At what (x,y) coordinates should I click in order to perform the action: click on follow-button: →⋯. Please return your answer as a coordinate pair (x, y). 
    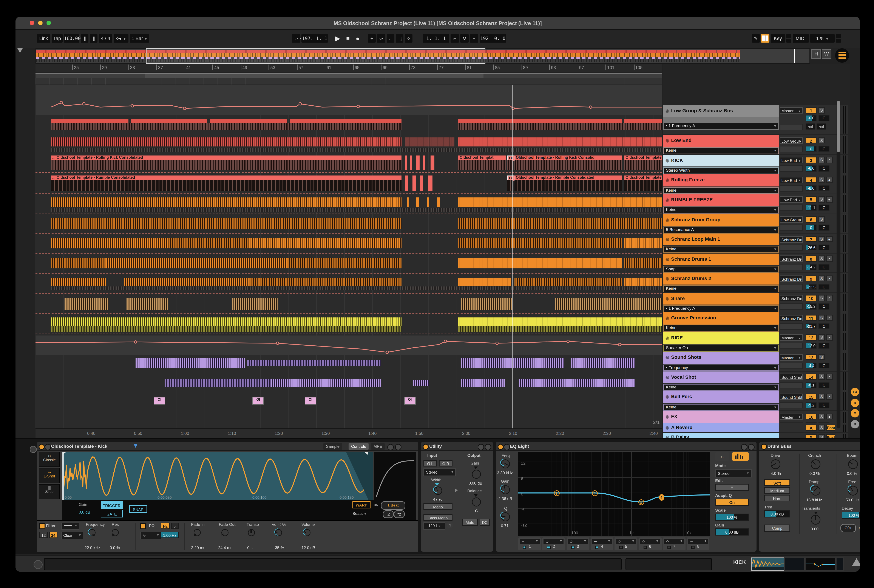
    Looking at the image, I should click on (296, 38).